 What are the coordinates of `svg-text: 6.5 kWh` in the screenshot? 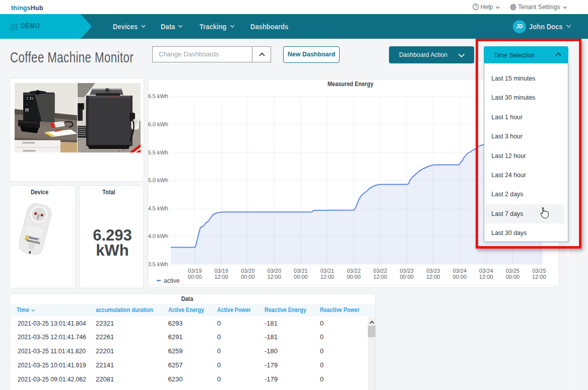 It's located at (158, 96).